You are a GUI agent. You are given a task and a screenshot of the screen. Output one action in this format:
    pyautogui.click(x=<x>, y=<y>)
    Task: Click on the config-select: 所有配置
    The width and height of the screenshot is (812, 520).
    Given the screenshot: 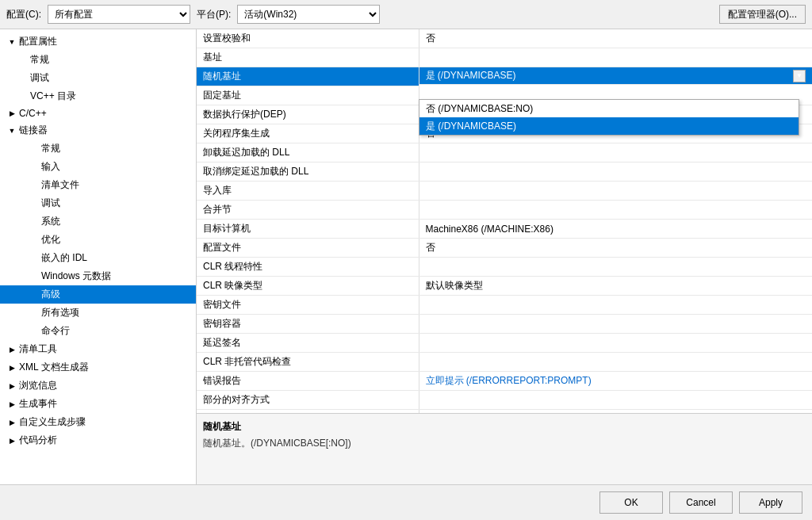 What is the action you would take?
    pyautogui.click(x=119, y=14)
    